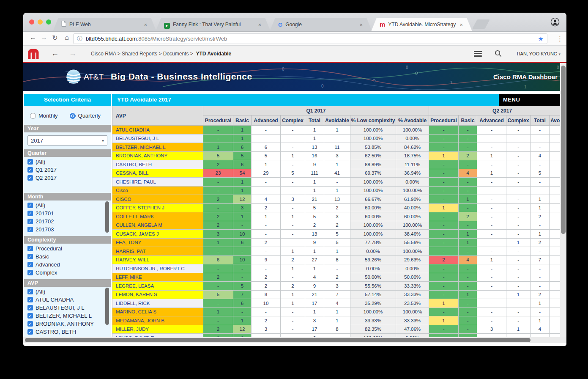  I want to click on close-window-button, so click(32, 22).